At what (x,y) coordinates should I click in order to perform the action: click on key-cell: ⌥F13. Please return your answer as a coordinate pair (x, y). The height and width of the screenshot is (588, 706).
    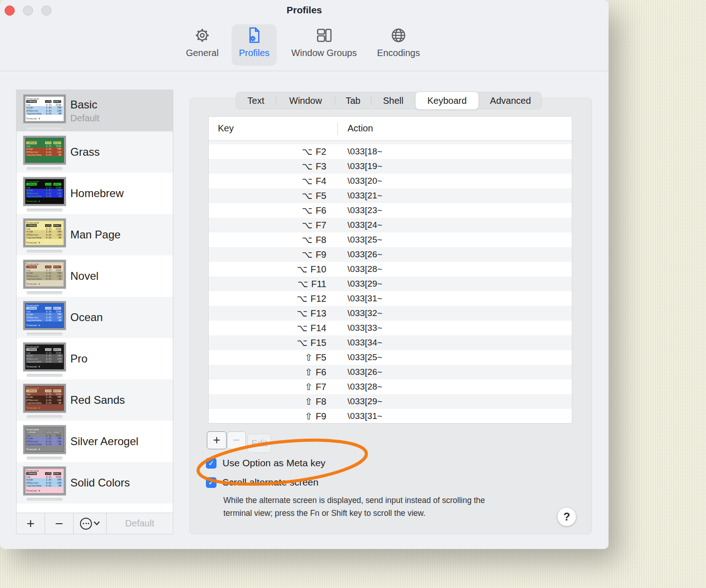
    Looking at the image, I should click on (273, 313).